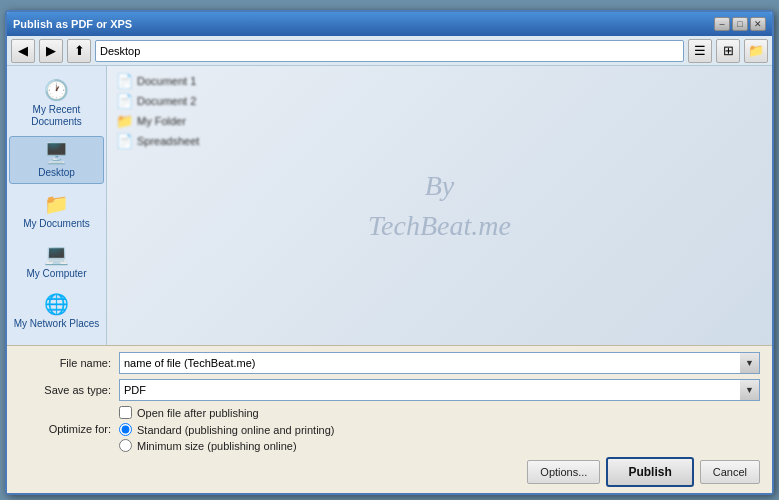 This screenshot has height=500, width=779. I want to click on back-button: ◀, so click(23, 51).